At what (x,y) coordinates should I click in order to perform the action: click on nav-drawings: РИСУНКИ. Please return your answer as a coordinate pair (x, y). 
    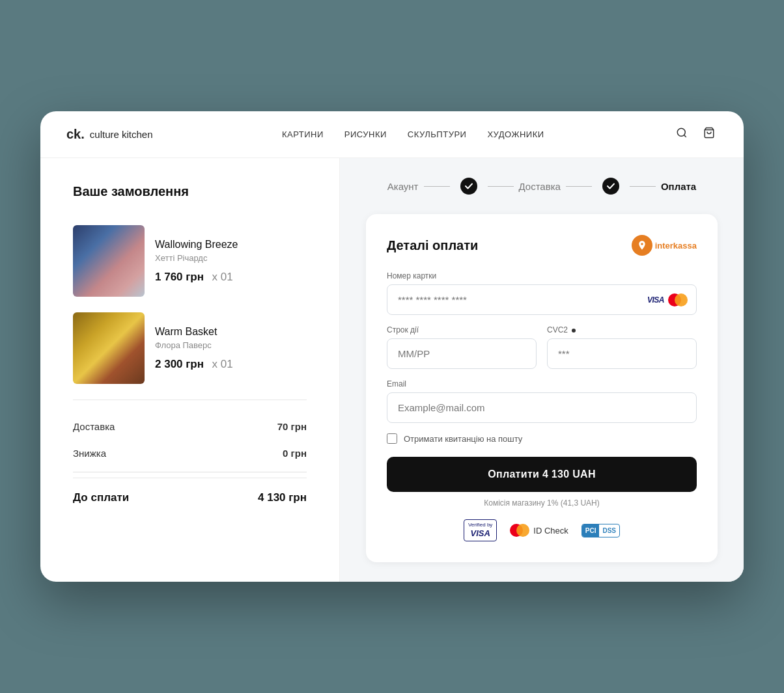
    Looking at the image, I should click on (366, 134).